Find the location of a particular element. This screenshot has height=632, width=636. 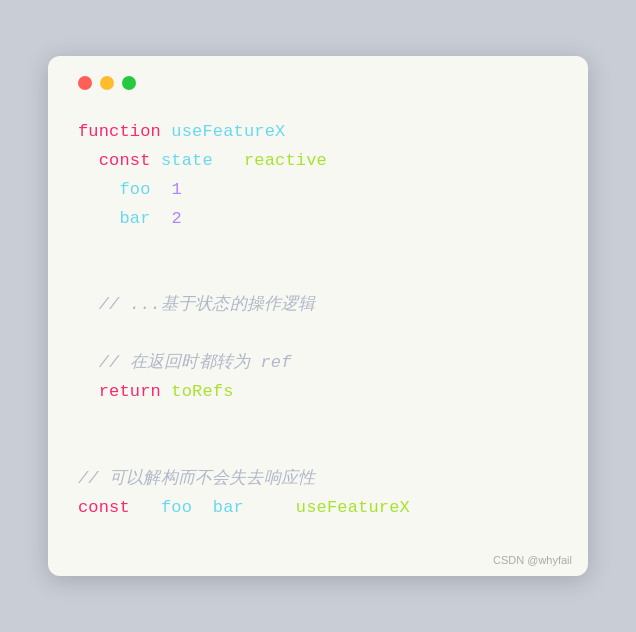

minimize-button is located at coordinates (107, 83).